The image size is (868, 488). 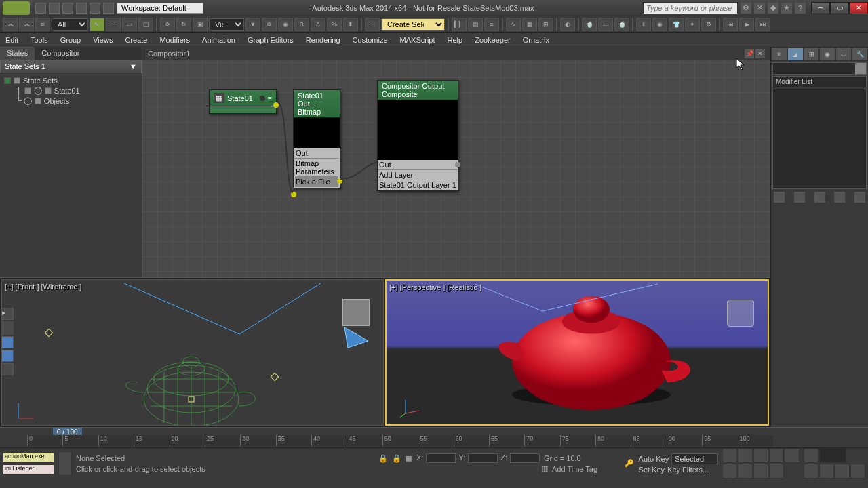 I want to click on menu-tools: Tools, so click(x=39, y=40).